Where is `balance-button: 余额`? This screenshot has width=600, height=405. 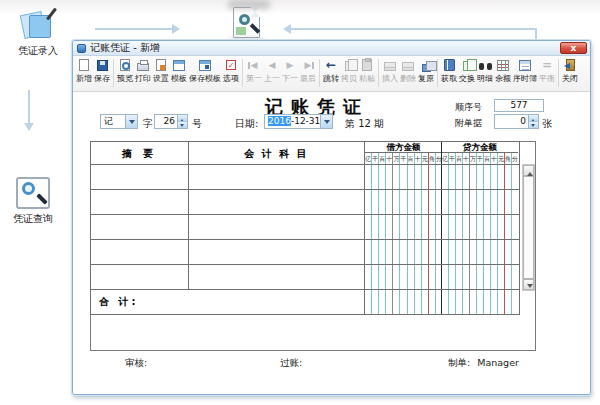 balance-button: 余额 is located at coordinates (503, 73).